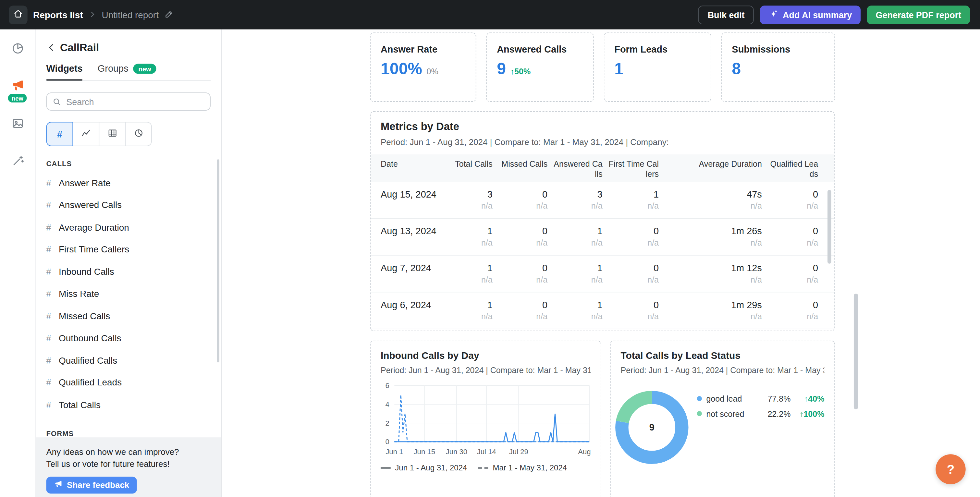 The width and height of the screenshot is (980, 497). What do you see at coordinates (129, 102) in the screenshot?
I see `search-input` at bounding box center [129, 102].